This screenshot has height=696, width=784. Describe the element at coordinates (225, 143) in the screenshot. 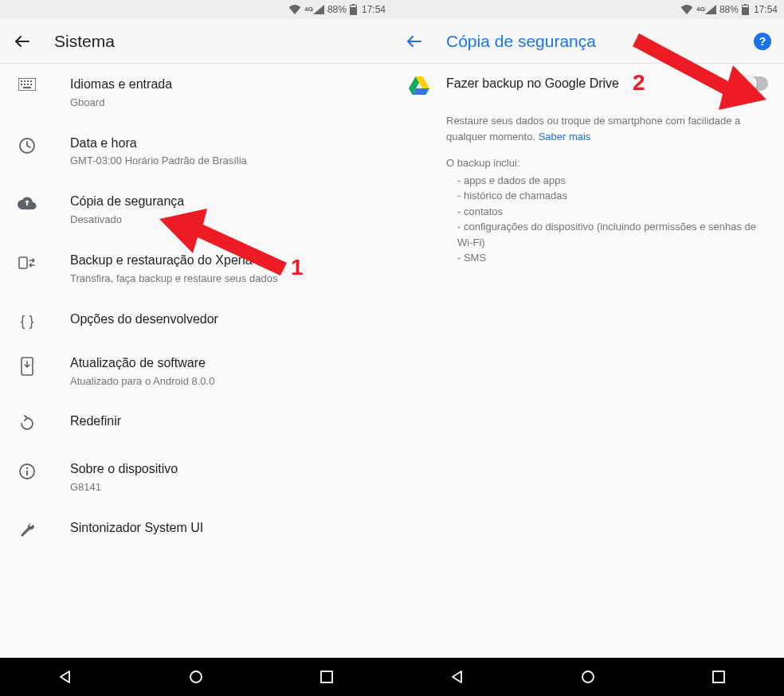

I see `item-label: Data e hora` at that location.